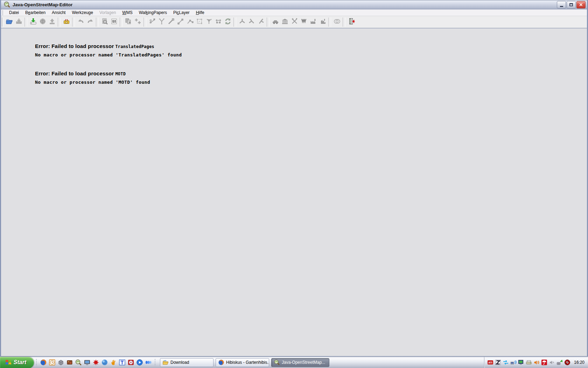 The width and height of the screenshot is (588, 368). Describe the element at coordinates (153, 13) in the screenshot. I see `menu-item-walkingpapers: WalkingPapers` at that location.